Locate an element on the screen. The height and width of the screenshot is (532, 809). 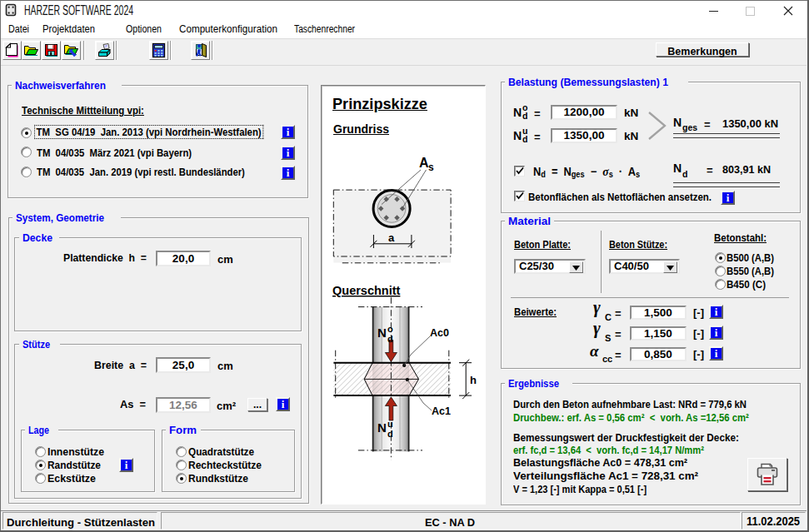
svg-text: a is located at coordinates (392, 238).